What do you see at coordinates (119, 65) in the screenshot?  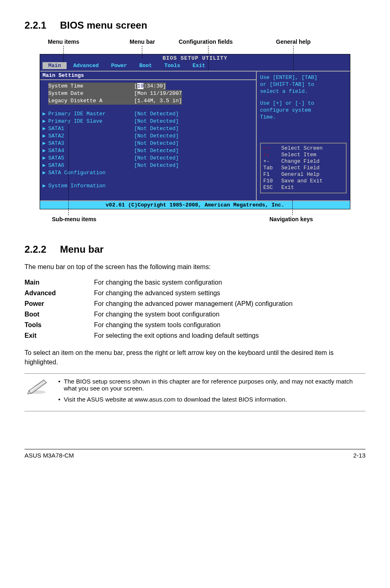 I see `tab-power: Power` at bounding box center [119, 65].